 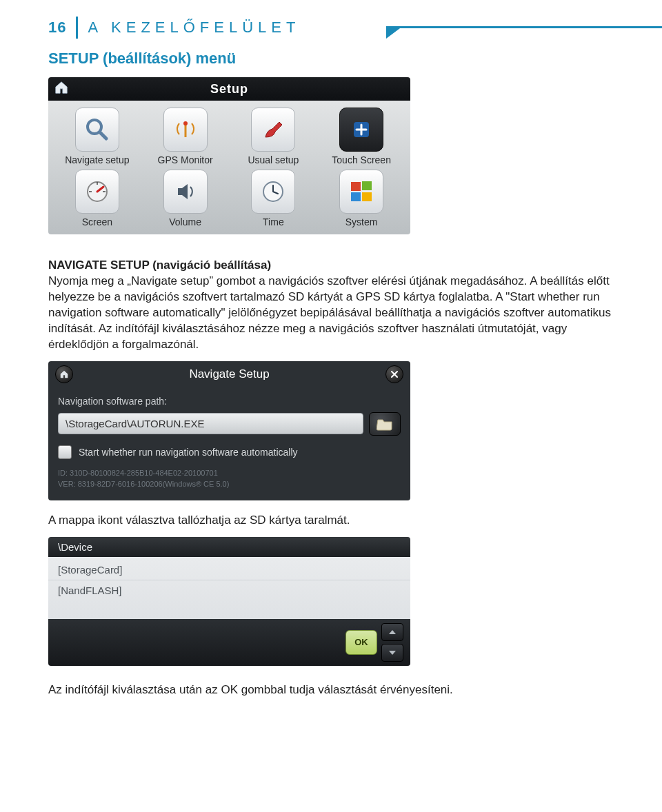 I want to click on navigate-setup-screenshot: Navigate Setup Navigation software path:…, so click(x=229, y=431).